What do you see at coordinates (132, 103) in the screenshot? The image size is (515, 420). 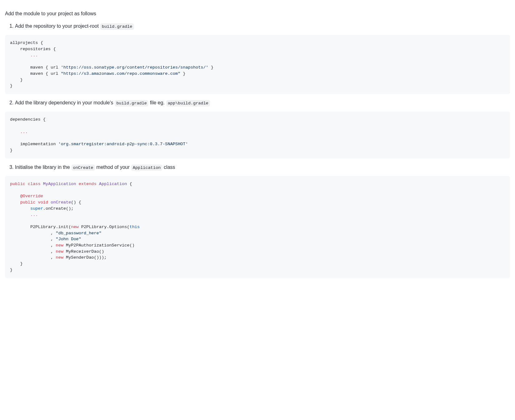 I see `step2-inline-code-1: build.gradle` at bounding box center [132, 103].